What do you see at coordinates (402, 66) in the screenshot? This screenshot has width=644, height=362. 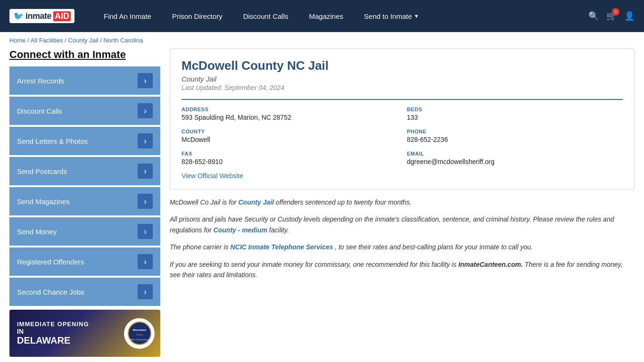 I see `facility-name: McDowell County NC Jail` at bounding box center [402, 66].